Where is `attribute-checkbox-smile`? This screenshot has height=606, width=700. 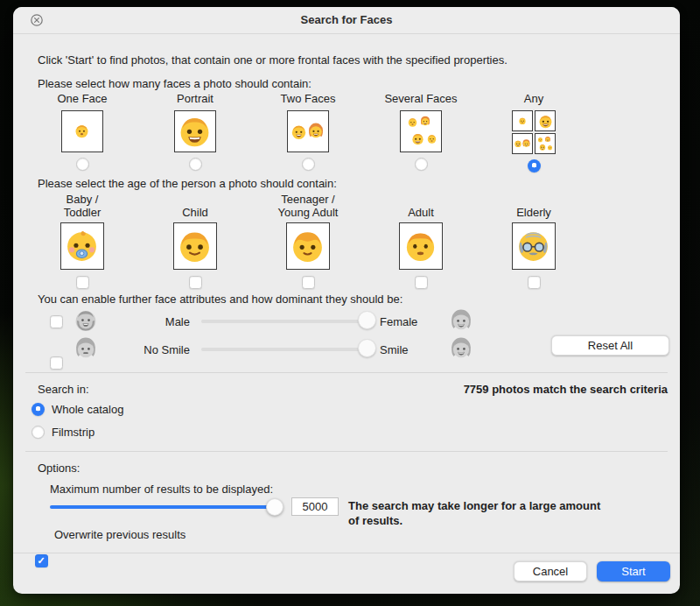
attribute-checkbox-smile is located at coordinates (56, 363).